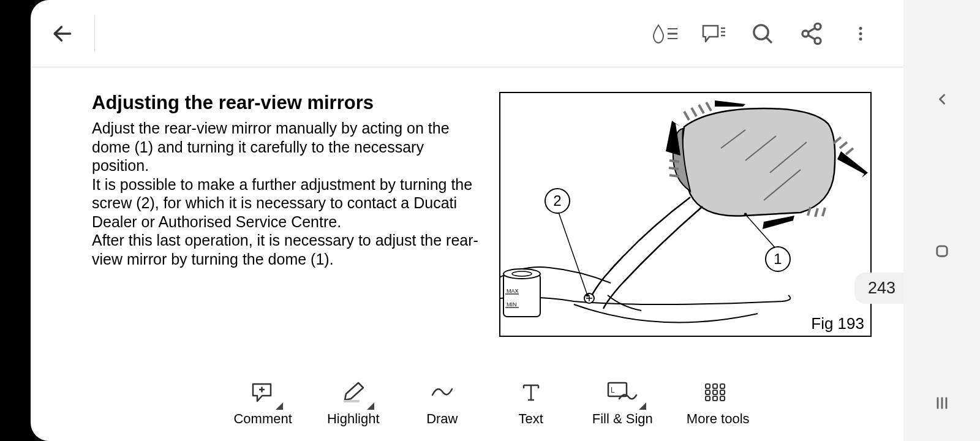  What do you see at coordinates (861, 34) in the screenshot?
I see `more-options-button` at bounding box center [861, 34].